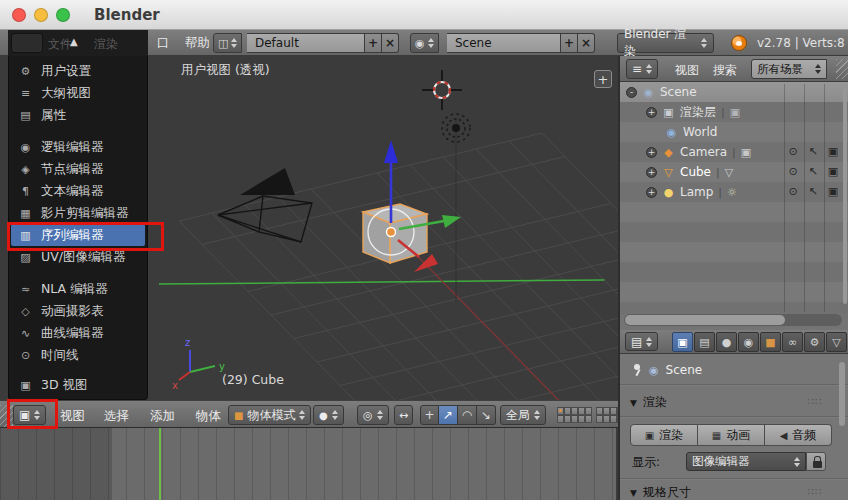 Image resolution: width=848 pixels, height=500 pixels. I want to click on scene-name-field: Scene, so click(504, 43).